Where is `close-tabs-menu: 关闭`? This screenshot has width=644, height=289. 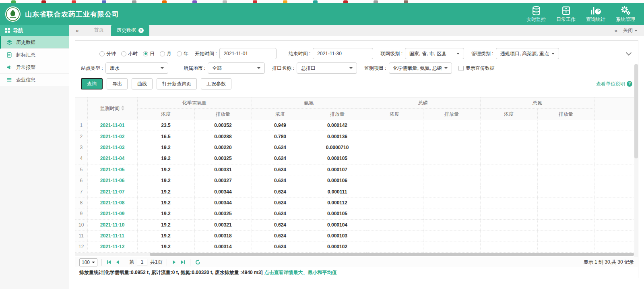
close-tabs-menu: 关闭 is located at coordinates (630, 31).